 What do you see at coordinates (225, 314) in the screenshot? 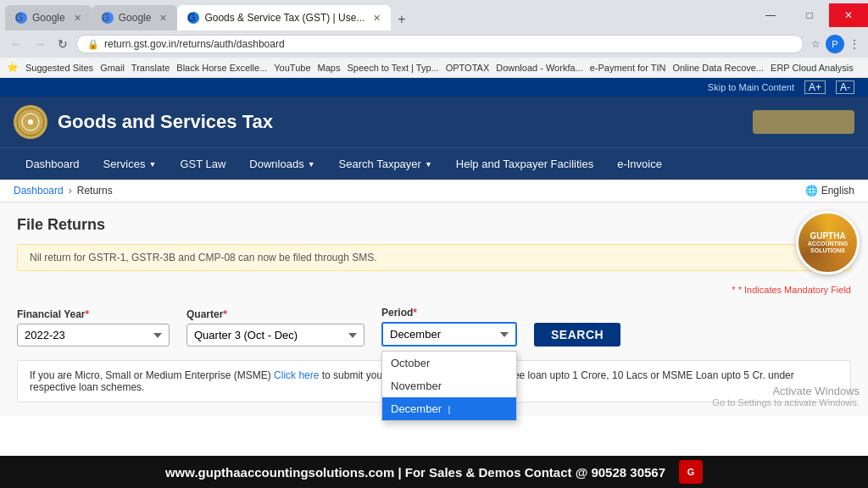
I see `q-required: *` at bounding box center [225, 314].